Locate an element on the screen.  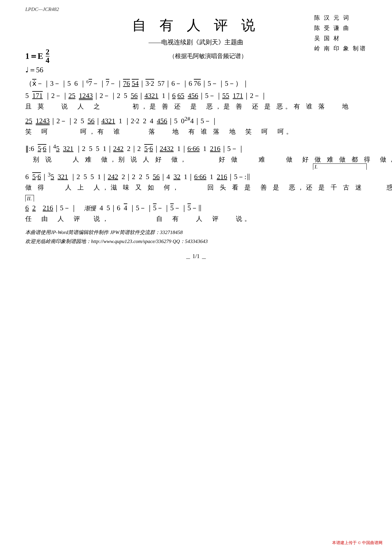
section-5: II. 6 2 216｜5－｜ 渐慢 4 5｜6 4 ｜5－｜5－｜5－｜5－‖… is located at coordinates (196, 209).